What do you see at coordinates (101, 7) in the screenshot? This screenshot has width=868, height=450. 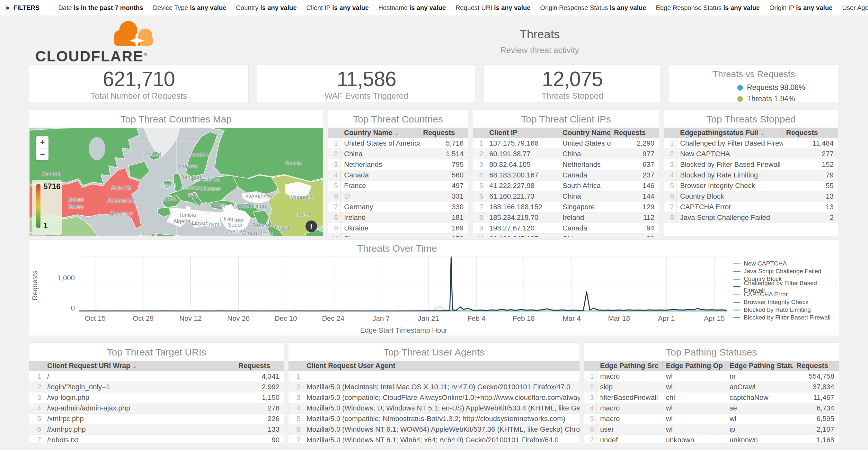 I see `filter-item: Date is in the past 7 months` at bounding box center [101, 7].